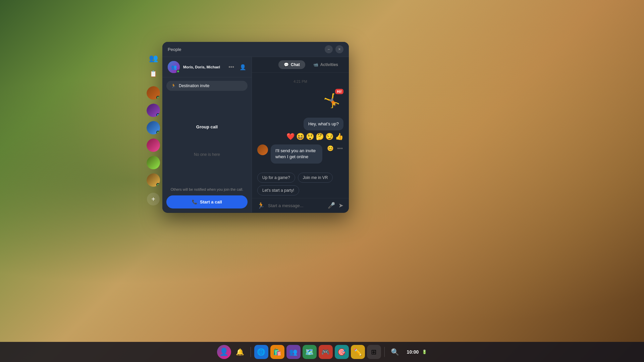 This screenshot has width=644, height=362. What do you see at coordinates (301, 135) in the screenshot?
I see `chat-section: 💬 Chat 📹 Activities 4:21 PM 🤸 Hi!` at bounding box center [301, 135].